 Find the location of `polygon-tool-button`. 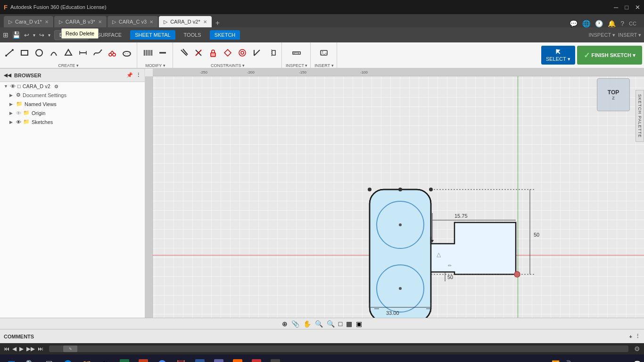

polygon-tool-button is located at coordinates (68, 53).